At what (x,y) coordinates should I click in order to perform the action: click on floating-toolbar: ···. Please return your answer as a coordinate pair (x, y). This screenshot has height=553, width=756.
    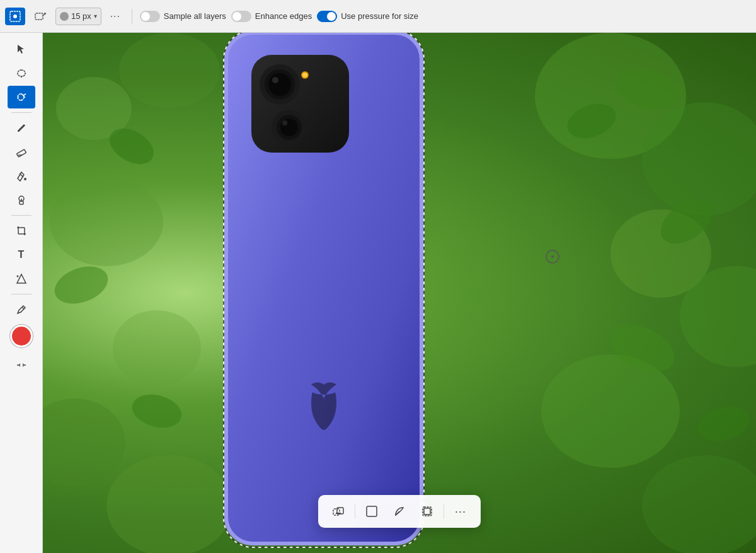
    Looking at the image, I should click on (399, 511).